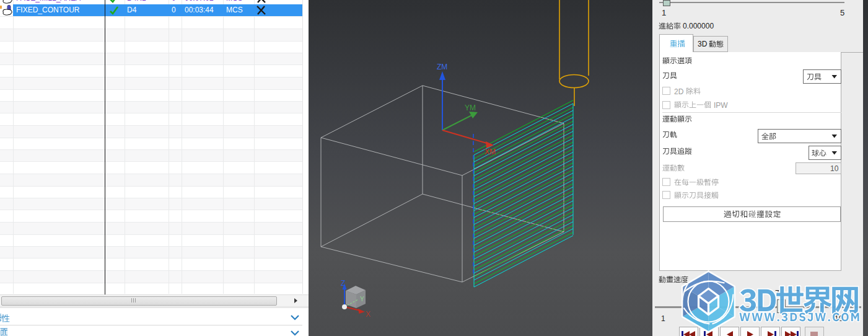 Image resolution: width=868 pixels, height=336 pixels. What do you see at coordinates (343, 283) in the screenshot?
I see `svg-text: Z` at bounding box center [343, 283].